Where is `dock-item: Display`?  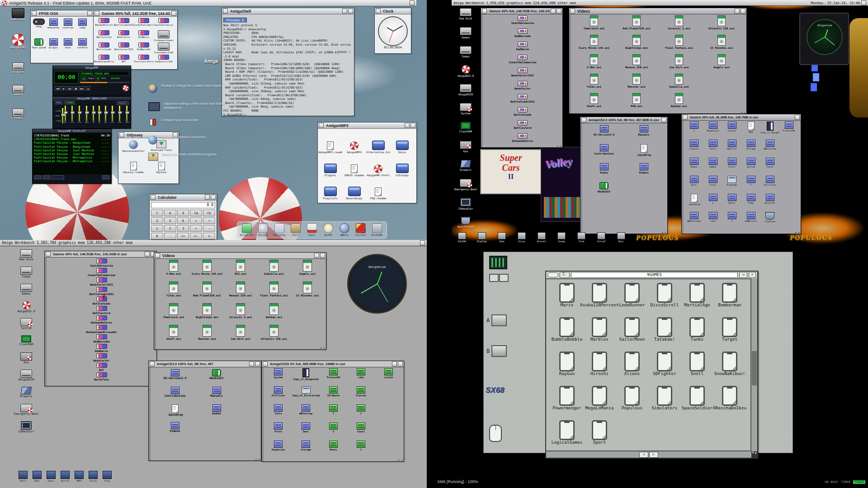 dock-item: Display is located at coordinates (482, 238).